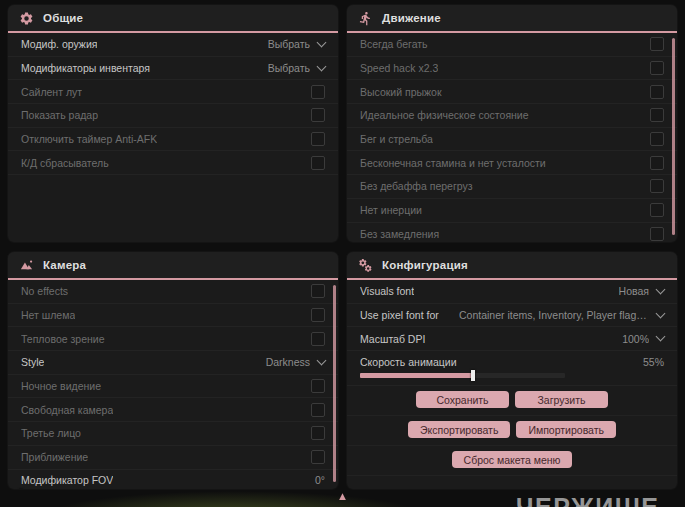 This screenshot has width=685, height=507. What do you see at coordinates (318, 92) in the screenshot?
I see `silent-loot-checkbox` at bounding box center [318, 92].